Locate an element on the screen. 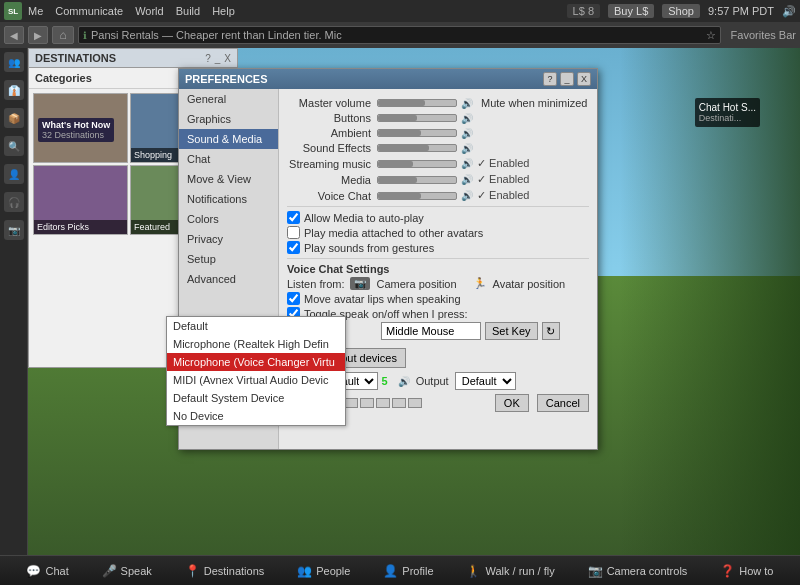 The image size is (800, 585). ambient-volume-icon: 🔊 is located at coordinates (467, 134).